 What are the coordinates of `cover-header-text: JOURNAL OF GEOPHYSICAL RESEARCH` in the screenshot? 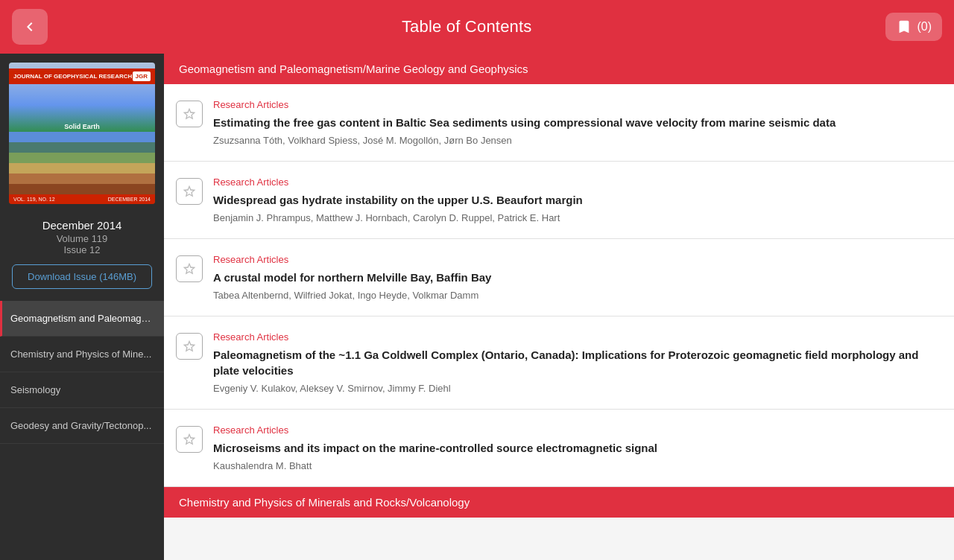 It's located at (73, 76).